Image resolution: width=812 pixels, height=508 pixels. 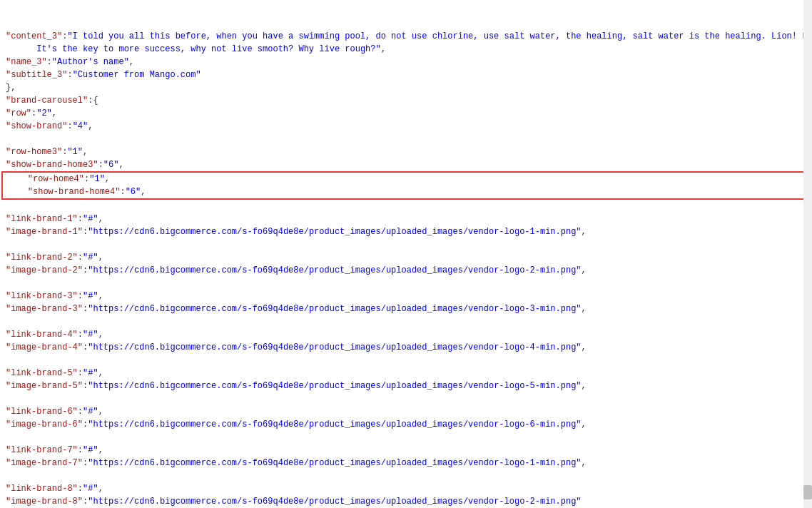 I want to click on code-line: "show-brand":"4",, so click(x=406, y=126).